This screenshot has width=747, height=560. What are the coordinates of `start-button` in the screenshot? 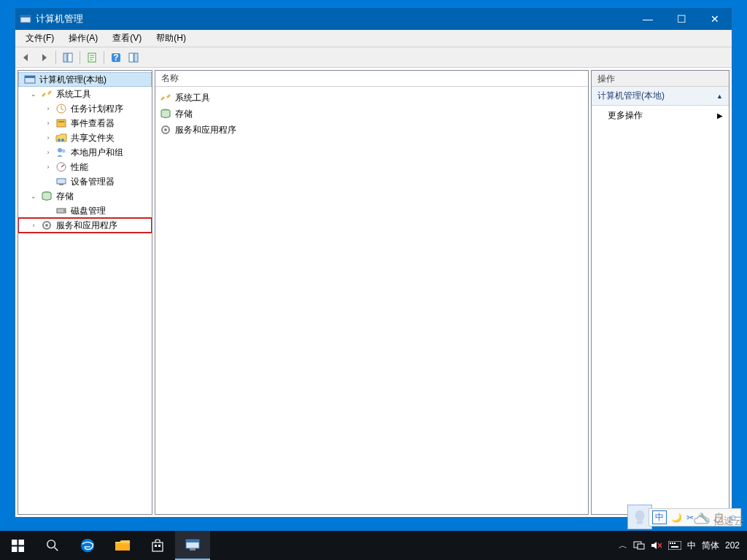 It's located at (18, 545).